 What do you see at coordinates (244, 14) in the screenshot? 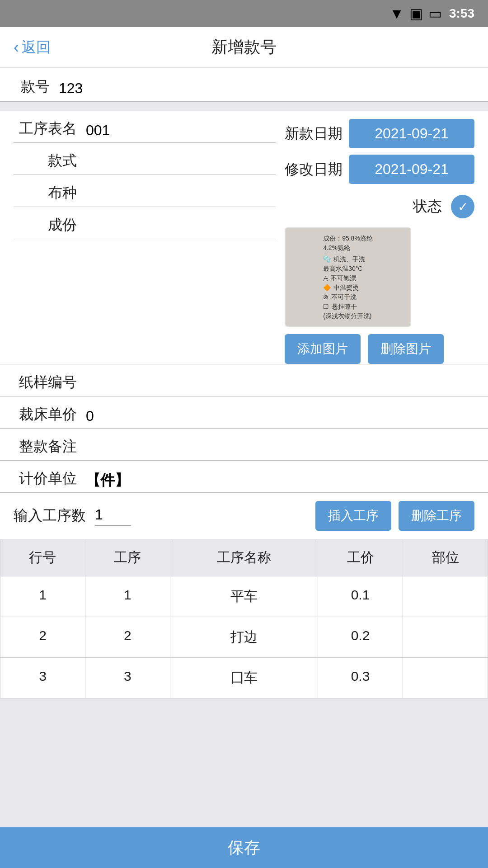
I see `status-bar: ▼ ▣ ▭ 3:53` at bounding box center [244, 14].